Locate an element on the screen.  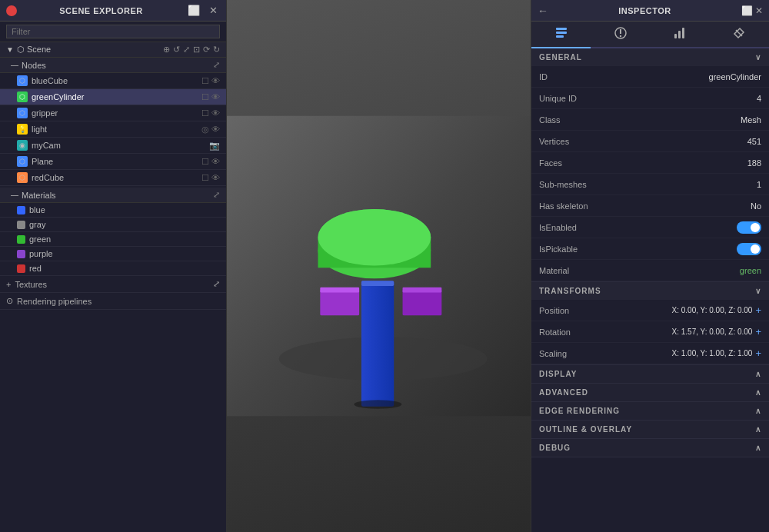
row-unique-id: Unique ID 4 is located at coordinates (651, 98).